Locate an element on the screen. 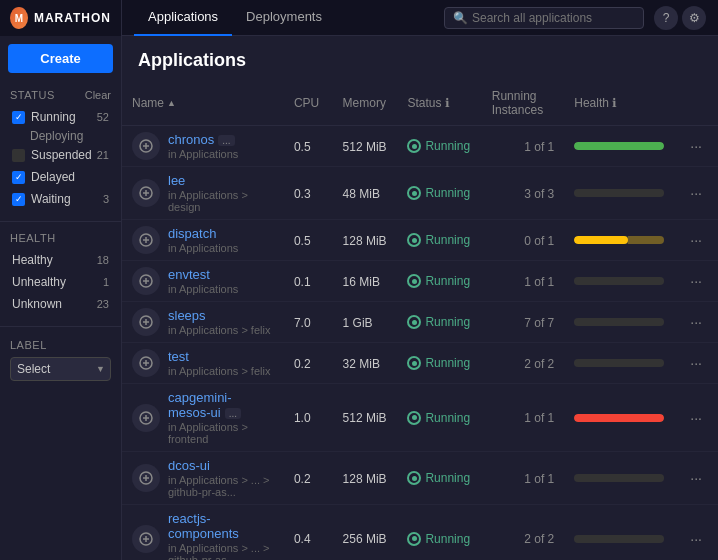 The height and width of the screenshot is (560, 718). th-memory: Memory is located at coordinates (366, 104).